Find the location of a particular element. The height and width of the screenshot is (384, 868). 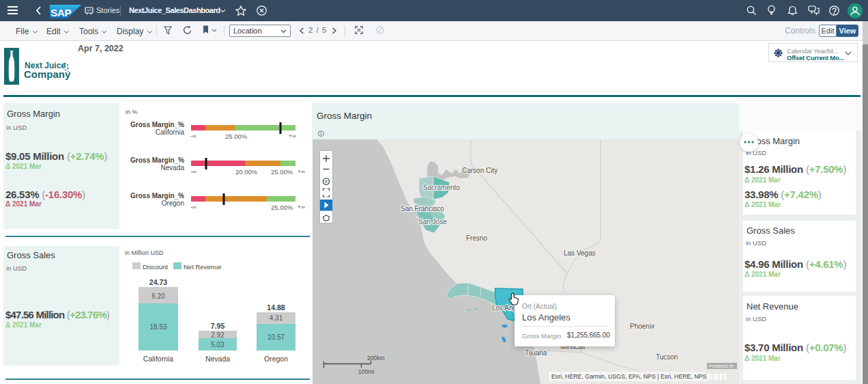

svg-text: 100mi is located at coordinates (366, 372).